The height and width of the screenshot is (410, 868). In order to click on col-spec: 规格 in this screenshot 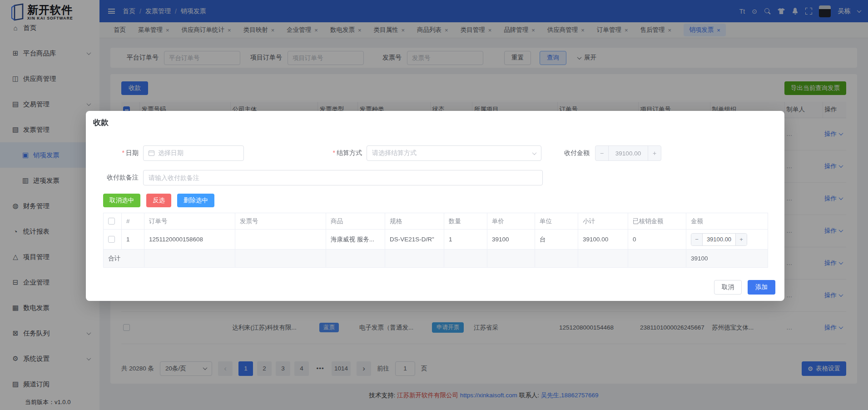, I will do `click(415, 221)`.